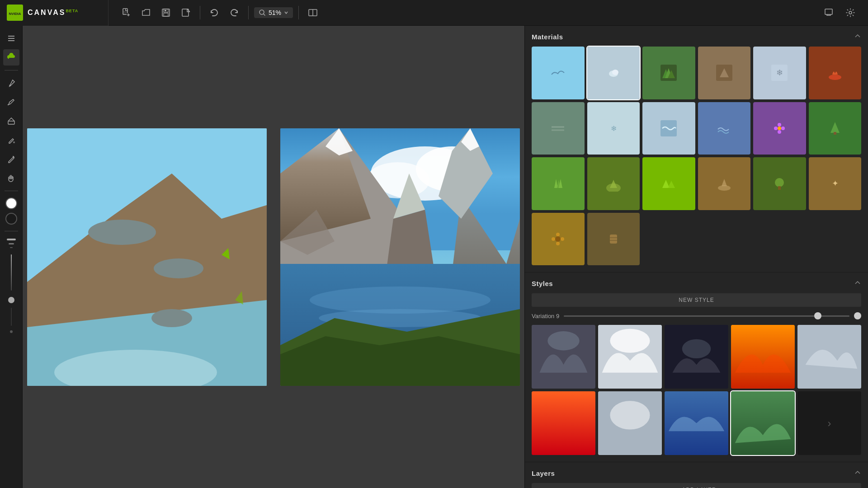 The image size is (868, 488). What do you see at coordinates (614, 183) in the screenshot?
I see `material-item-hill` at bounding box center [614, 183].